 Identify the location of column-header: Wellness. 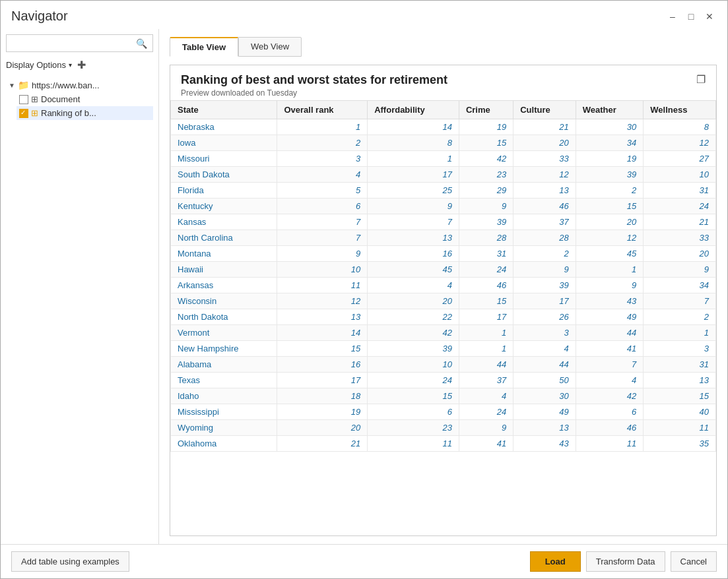
(680, 110).